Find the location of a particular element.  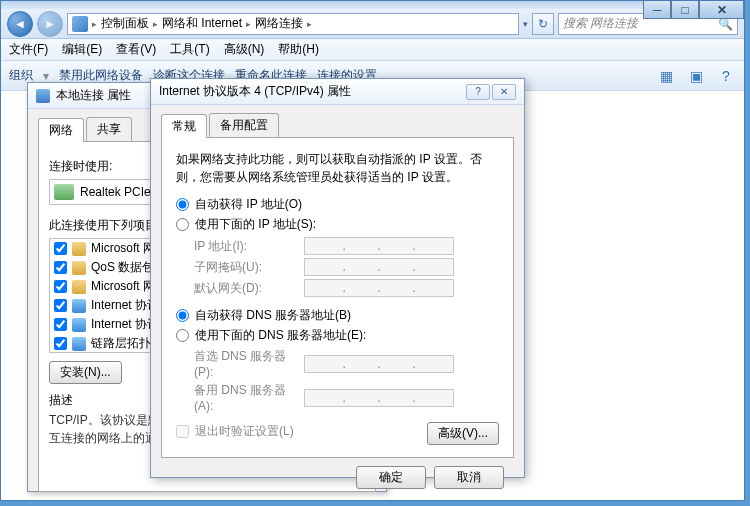

auto-dns-label: 自动获得 DNS 服务器地址(B) is located at coordinates (273, 316).